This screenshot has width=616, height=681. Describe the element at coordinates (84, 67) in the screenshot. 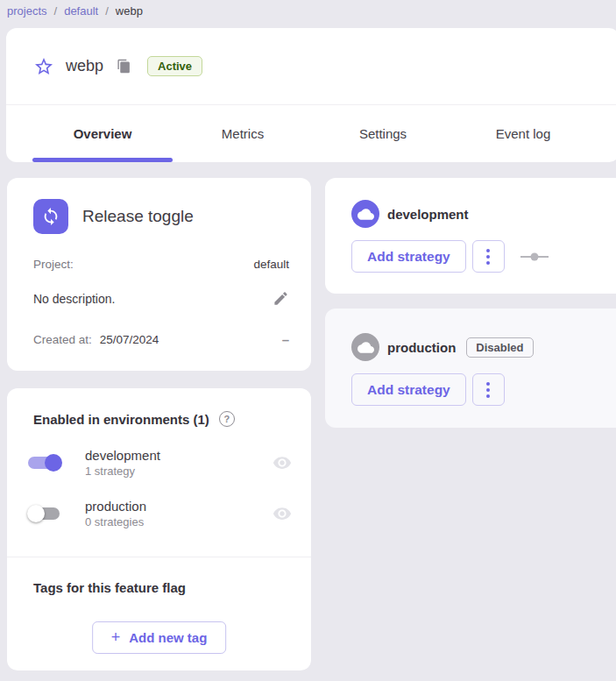

I see `page-title: webp` at that location.